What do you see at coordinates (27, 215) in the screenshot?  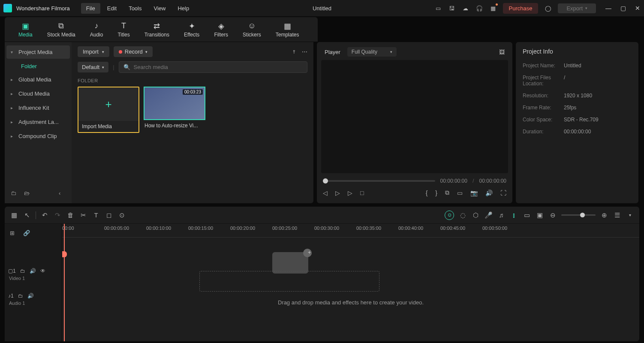 I see `pointer-icon: ↖` at bounding box center [27, 215].